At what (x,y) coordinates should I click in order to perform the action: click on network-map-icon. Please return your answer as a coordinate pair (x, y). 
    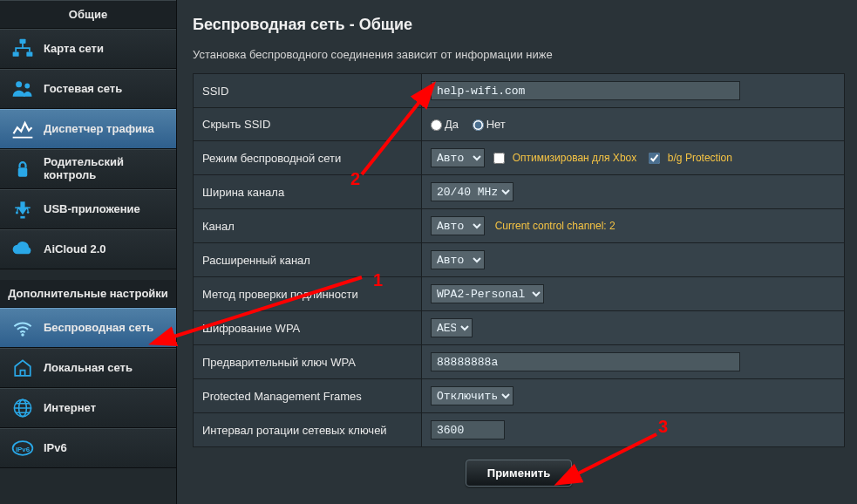
    Looking at the image, I should click on (23, 49).